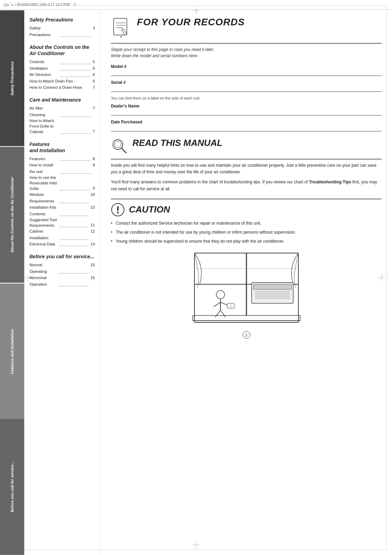  Describe the element at coordinates (62, 159) in the screenshot. I see `toc-item: Features 8` at that location.